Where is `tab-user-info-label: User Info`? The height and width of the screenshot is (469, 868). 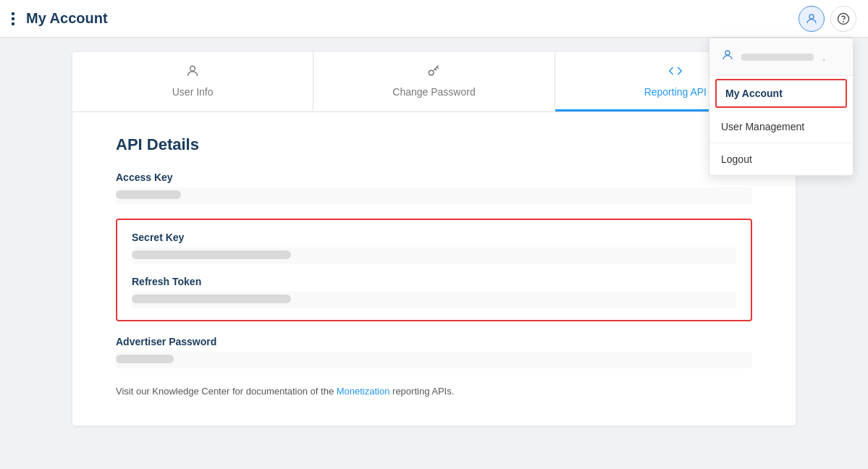
tab-user-info-label: User Info is located at coordinates (193, 92).